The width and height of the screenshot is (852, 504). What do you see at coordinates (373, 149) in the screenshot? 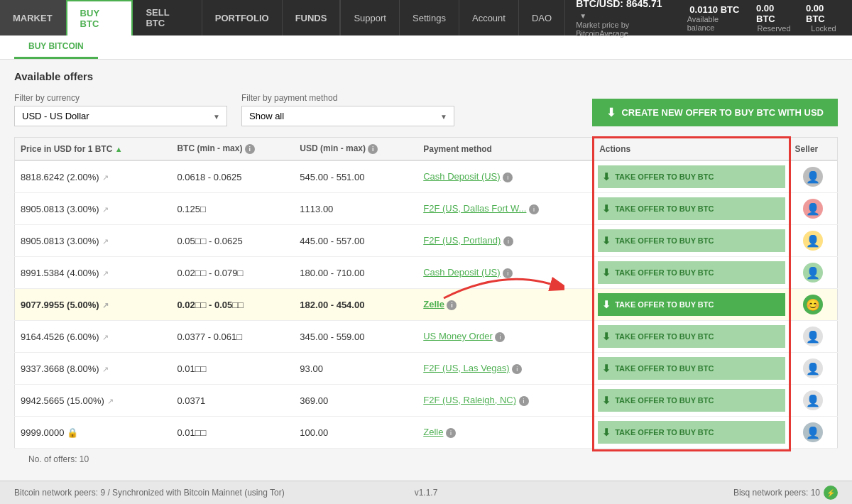
I see `usd-info-icon: i` at bounding box center [373, 149].